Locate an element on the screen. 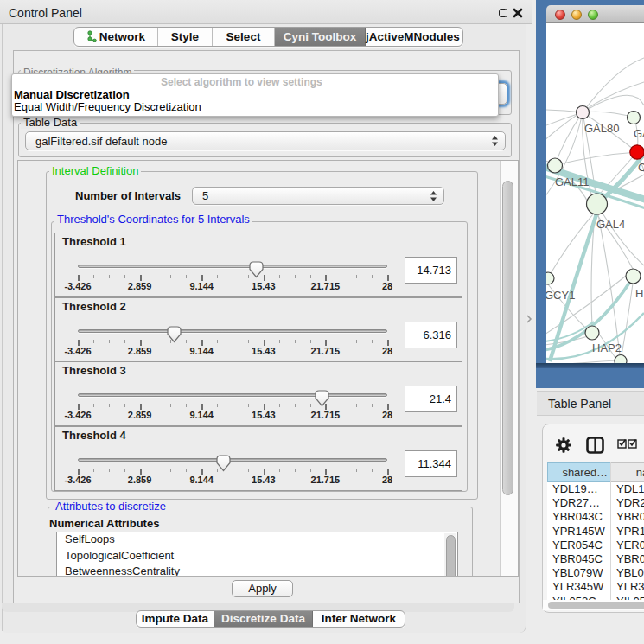 The image size is (644, 644). svg-text: H is located at coordinates (640, 294).